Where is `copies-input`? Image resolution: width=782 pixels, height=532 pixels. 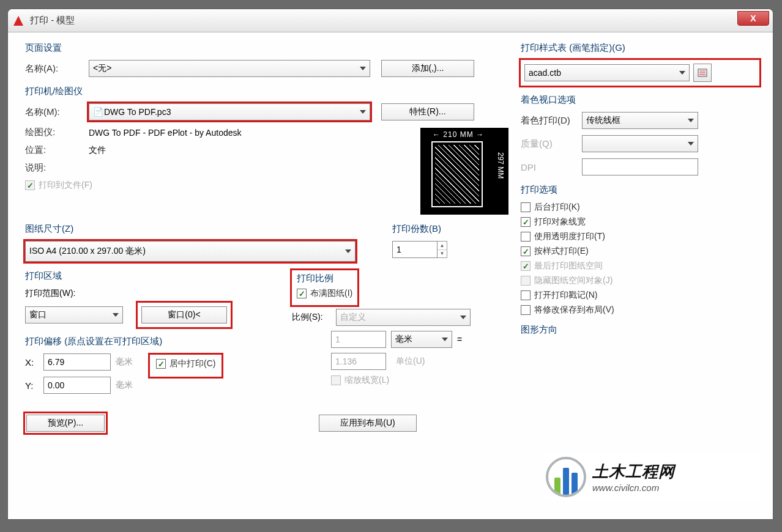
copies-input is located at coordinates (415, 249).